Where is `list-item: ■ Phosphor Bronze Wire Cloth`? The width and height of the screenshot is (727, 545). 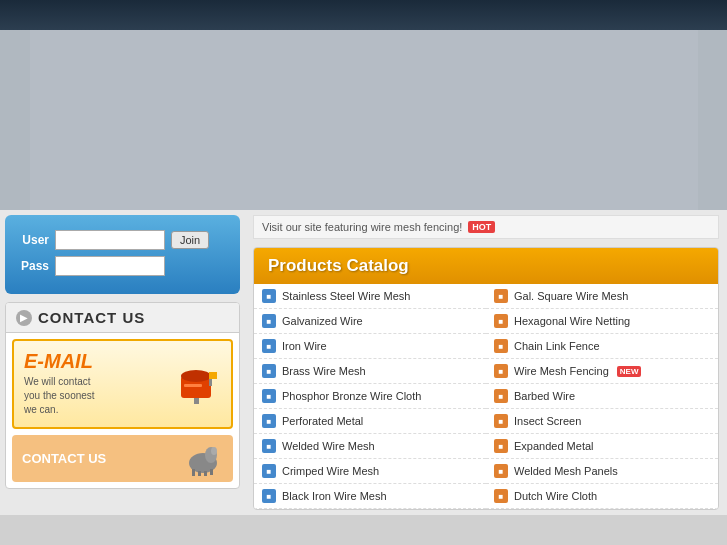
list-item: ■ Phosphor Bronze Wire Cloth is located at coordinates (370, 396).